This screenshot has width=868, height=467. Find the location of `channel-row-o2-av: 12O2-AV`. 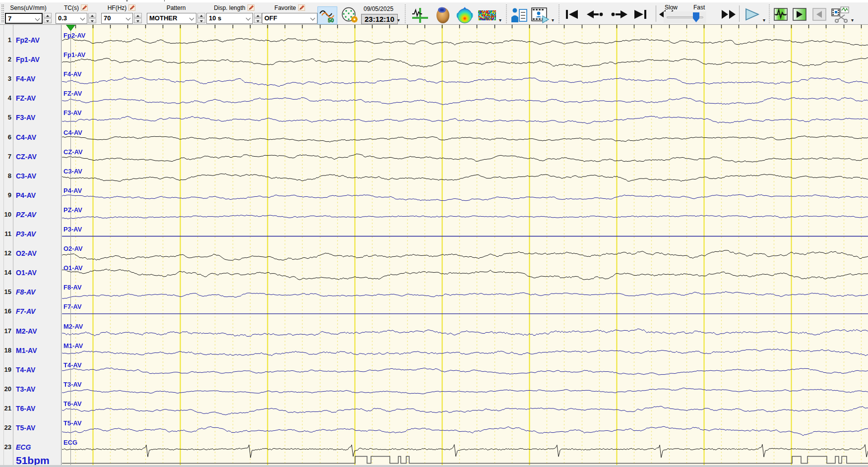

channel-row-o2-av: 12O2-AV is located at coordinates (31, 254).